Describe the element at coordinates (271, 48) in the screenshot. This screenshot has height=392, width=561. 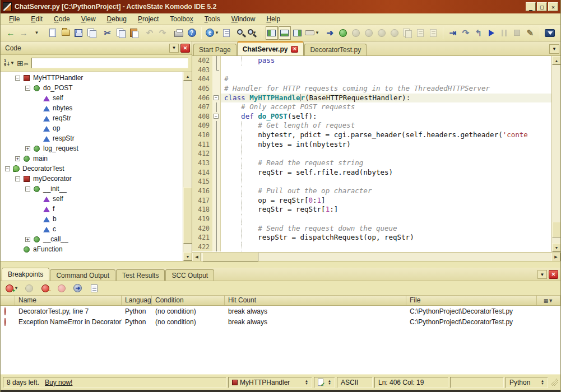
I see `tab-chatserver-py: ChatServer.py✕` at that location.